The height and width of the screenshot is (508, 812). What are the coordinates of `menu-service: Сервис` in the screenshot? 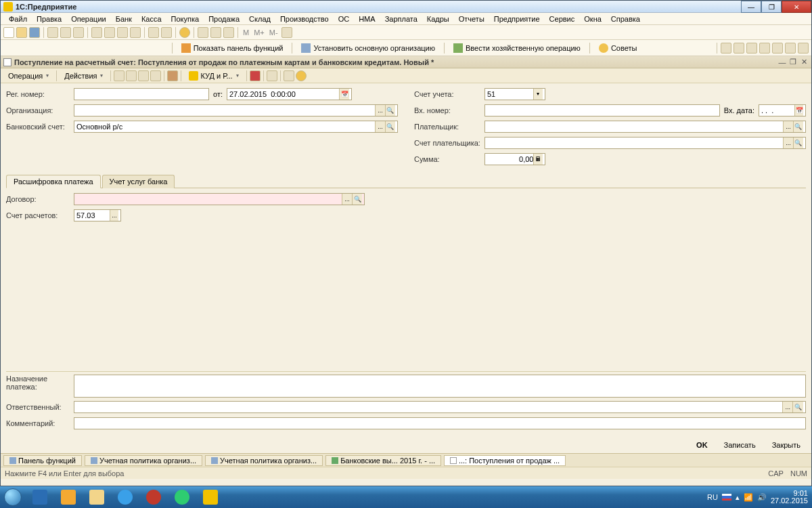 It's located at (562, 19).